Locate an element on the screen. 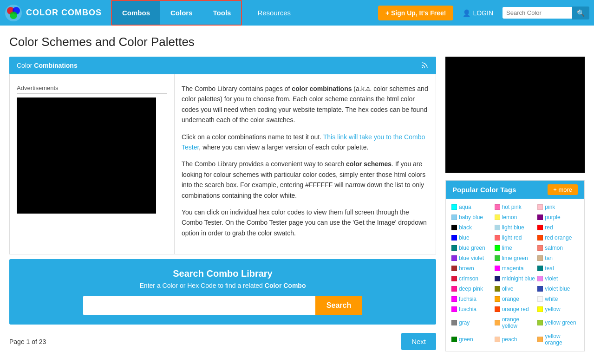 The image size is (594, 364). tag-label: midnight blue is located at coordinates (518, 279).